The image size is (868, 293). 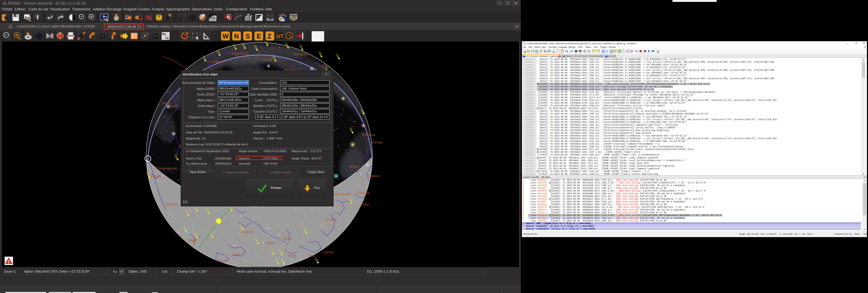 What do you see at coordinates (365, 204) in the screenshot?
I see `svg-text: Pictor` at bounding box center [365, 204].